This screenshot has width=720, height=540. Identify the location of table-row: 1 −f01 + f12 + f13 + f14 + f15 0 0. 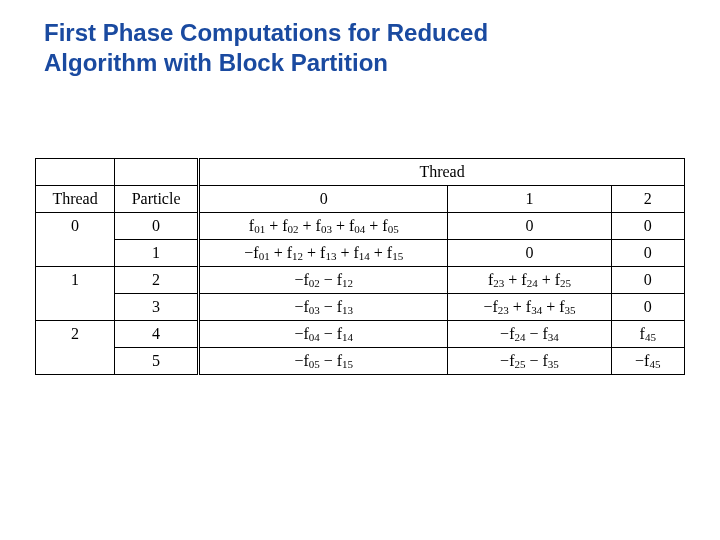
(360, 254).